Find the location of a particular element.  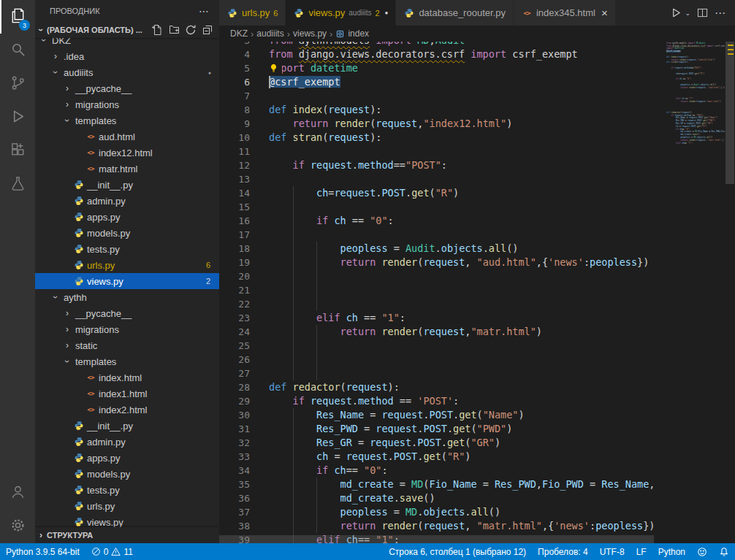

tree-item-aythh: ›aythh is located at coordinates (127, 297).